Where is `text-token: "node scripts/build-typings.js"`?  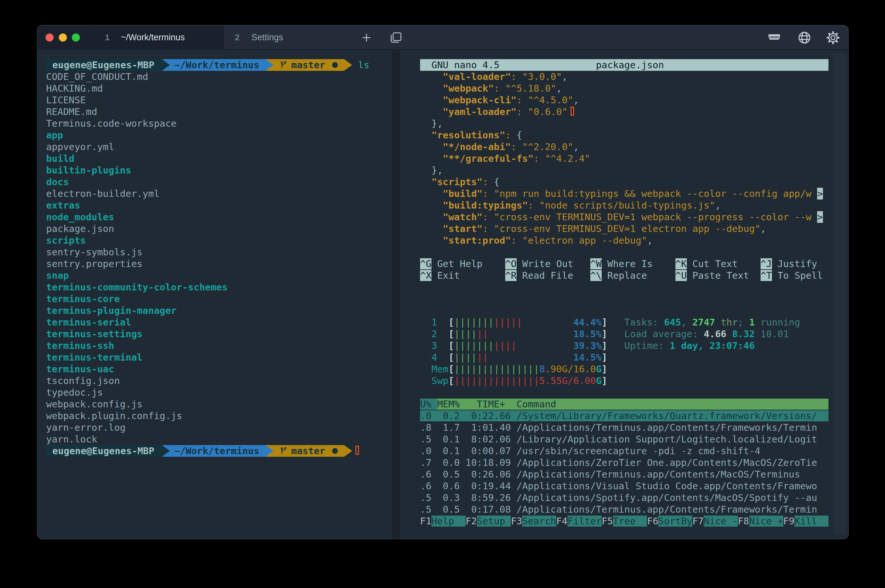
text-token: "node scripts/build-typings.js" is located at coordinates (627, 206).